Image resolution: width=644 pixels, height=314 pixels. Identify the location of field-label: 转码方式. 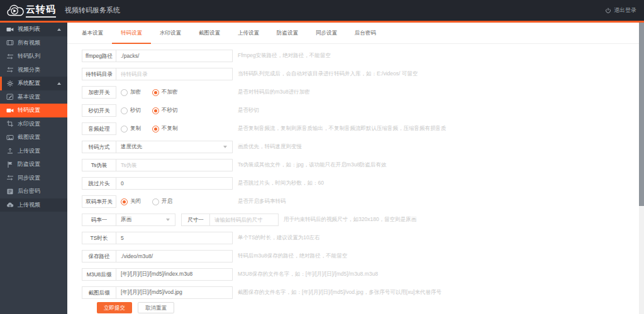
(99, 147).